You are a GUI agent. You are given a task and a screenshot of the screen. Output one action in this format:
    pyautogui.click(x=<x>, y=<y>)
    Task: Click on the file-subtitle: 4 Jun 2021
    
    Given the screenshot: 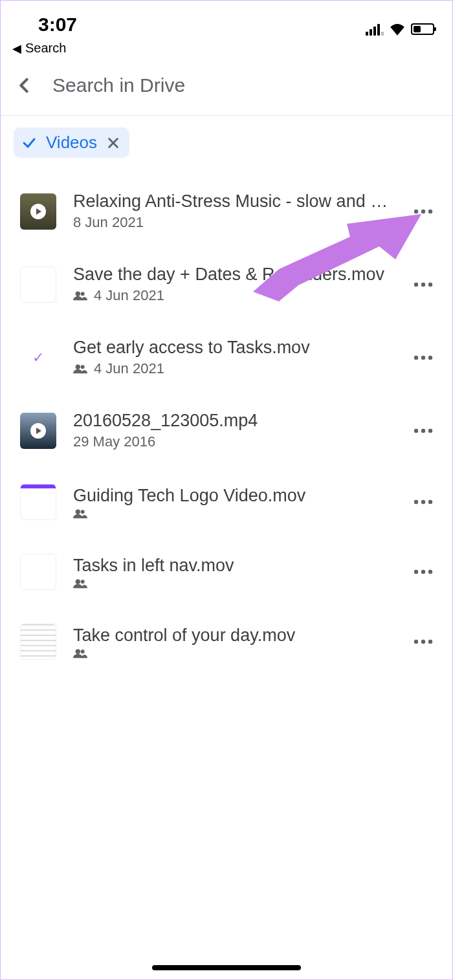 What is the action you would take?
    pyautogui.click(x=232, y=296)
    